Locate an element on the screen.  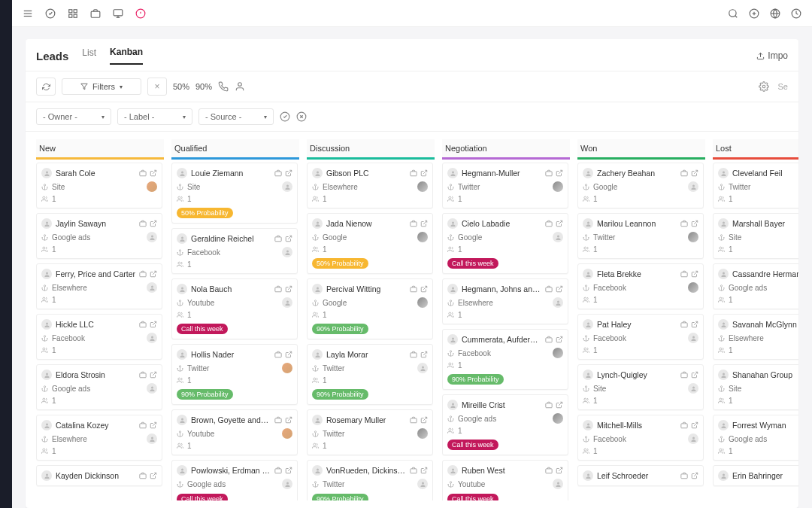
lead-card: Geraldine ReichelFacebook1 is located at coordinates (235, 251).